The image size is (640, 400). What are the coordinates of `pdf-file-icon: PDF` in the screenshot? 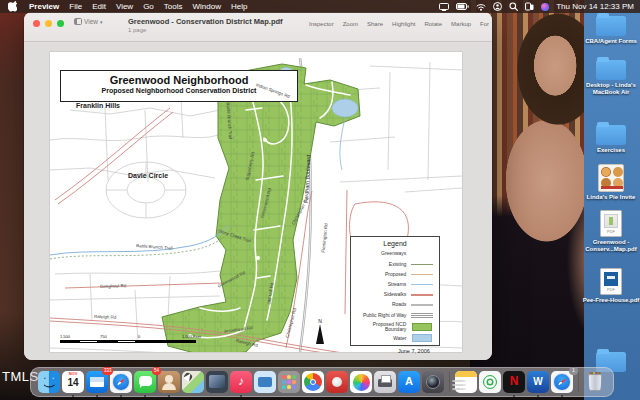 It's located at (611, 282).